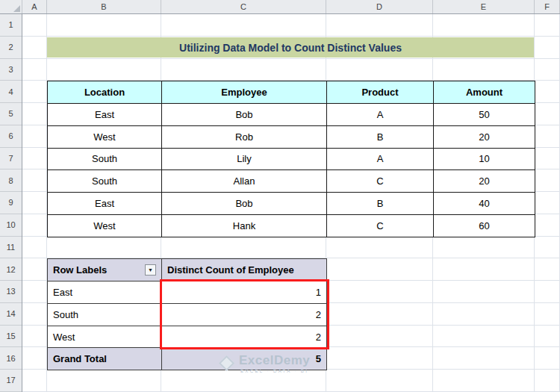 The height and width of the screenshot is (392, 560). What do you see at coordinates (105, 337) in the screenshot?
I see `pivot-row-label: West` at bounding box center [105, 337].